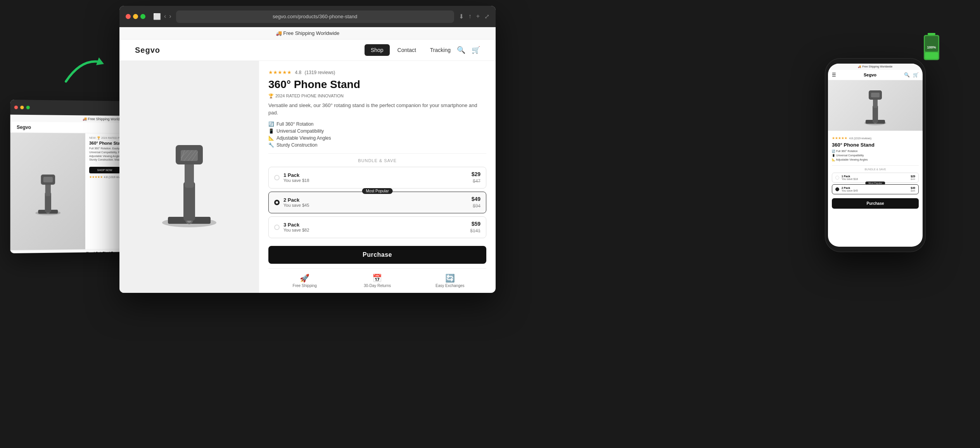  Describe the element at coordinates (411, 50) in the screenshot. I see `nav-links: Shop Contact Tracking` at that location.